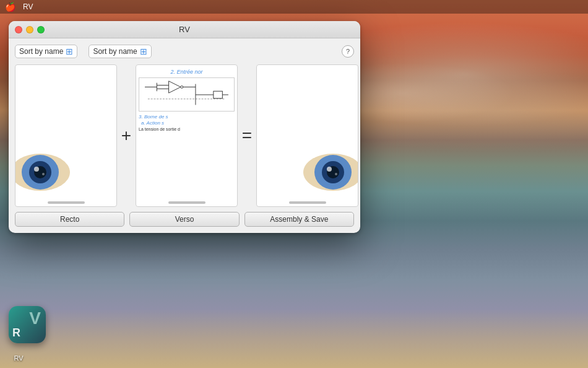 The width and height of the screenshot is (588, 368). I want to click on doc-title: 2. Entrée nor, so click(187, 72).